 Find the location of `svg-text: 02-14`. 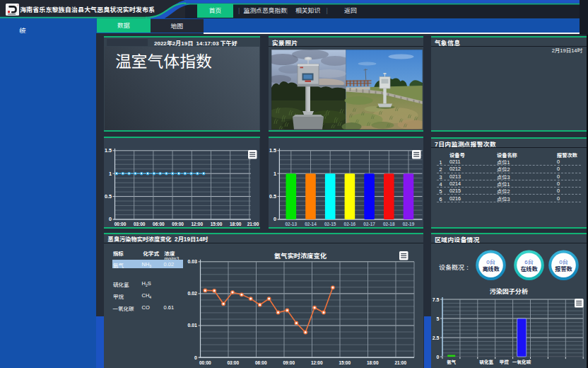

svg-text: 02-14 is located at coordinates (311, 224).